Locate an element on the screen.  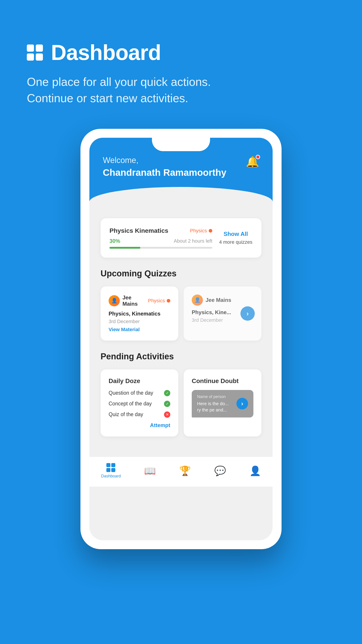
teacher-name-2: Jee Mains is located at coordinates (229, 300).